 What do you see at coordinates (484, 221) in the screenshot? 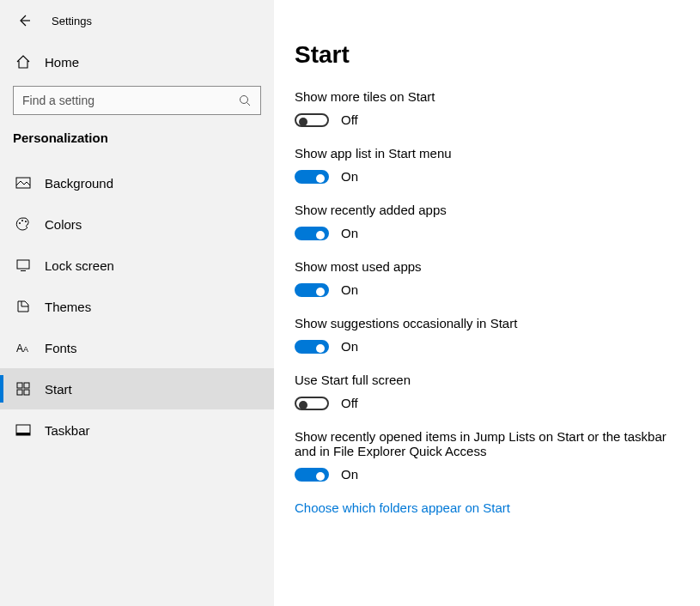
I see `setting-row: Show recently added appsOn` at bounding box center [484, 221].